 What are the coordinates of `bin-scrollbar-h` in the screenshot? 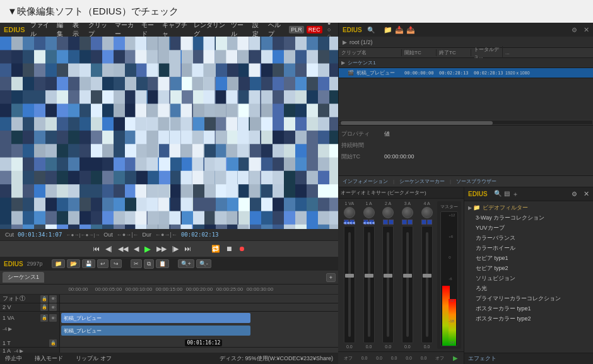 It's located at (466, 122).